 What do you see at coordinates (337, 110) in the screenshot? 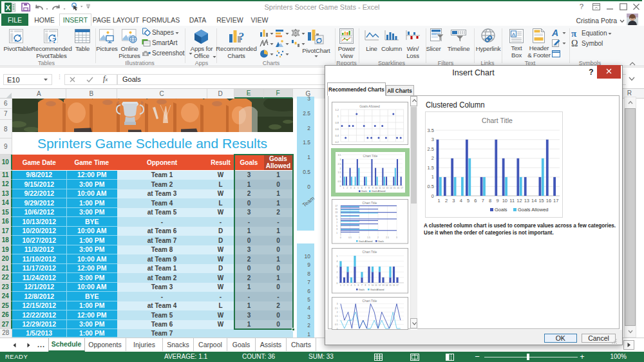
I see `svg-text: 1.2` at bounding box center [337, 110].